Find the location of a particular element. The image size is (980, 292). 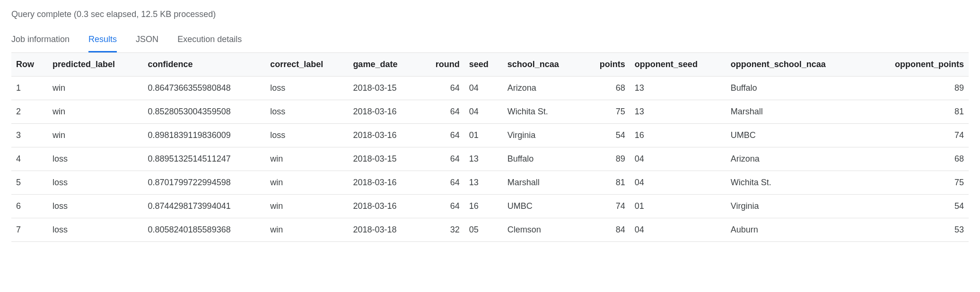

cell-opponent-points: 53 is located at coordinates (917, 230).